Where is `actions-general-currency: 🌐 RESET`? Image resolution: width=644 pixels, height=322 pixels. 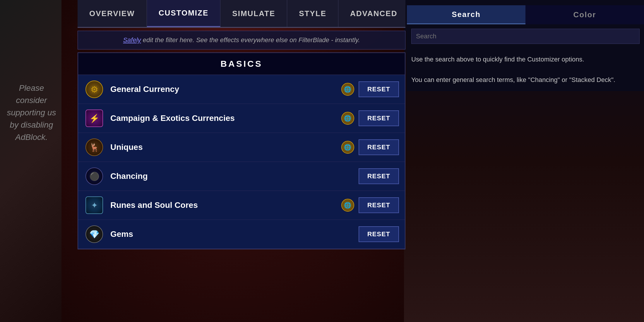 actions-general-currency: 🌐 RESET is located at coordinates (370, 89).